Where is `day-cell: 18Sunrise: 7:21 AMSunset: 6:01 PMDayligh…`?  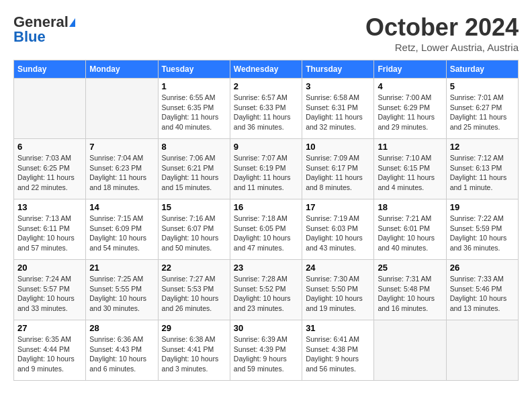 day-cell: 18Sunrise: 7:21 AMSunset: 6:01 PMDayligh… is located at coordinates (410, 230).